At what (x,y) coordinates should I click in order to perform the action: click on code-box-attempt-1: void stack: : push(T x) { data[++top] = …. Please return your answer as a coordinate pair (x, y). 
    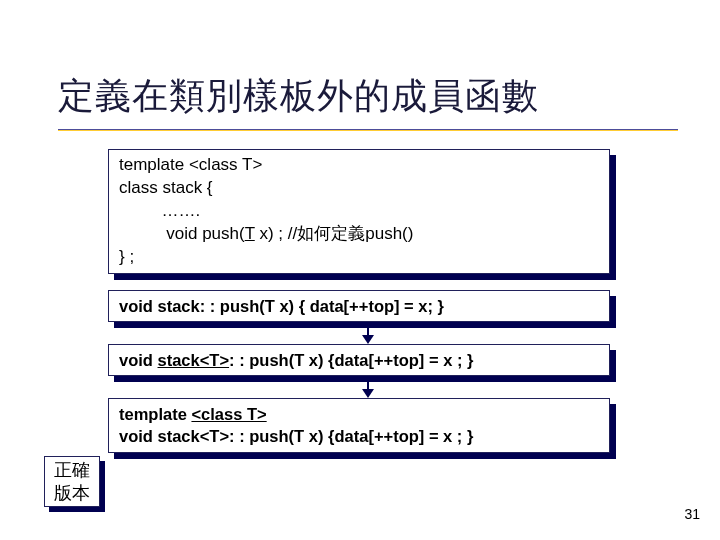
    Looking at the image, I should click on (359, 306).